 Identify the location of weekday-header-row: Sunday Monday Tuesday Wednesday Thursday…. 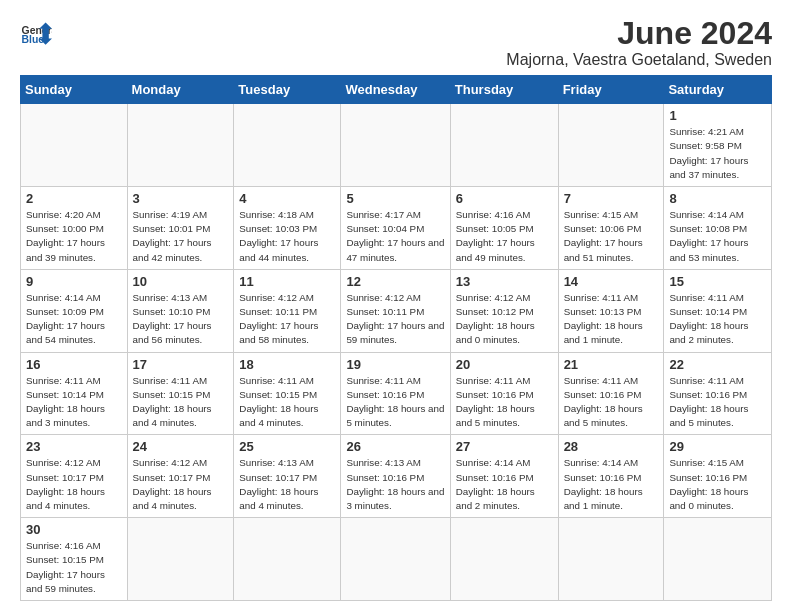
(396, 90).